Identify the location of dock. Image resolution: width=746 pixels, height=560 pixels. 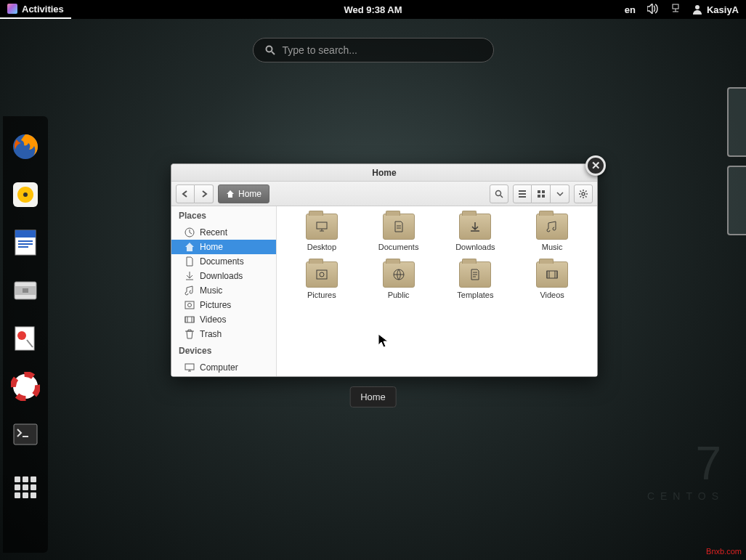
(25, 334).